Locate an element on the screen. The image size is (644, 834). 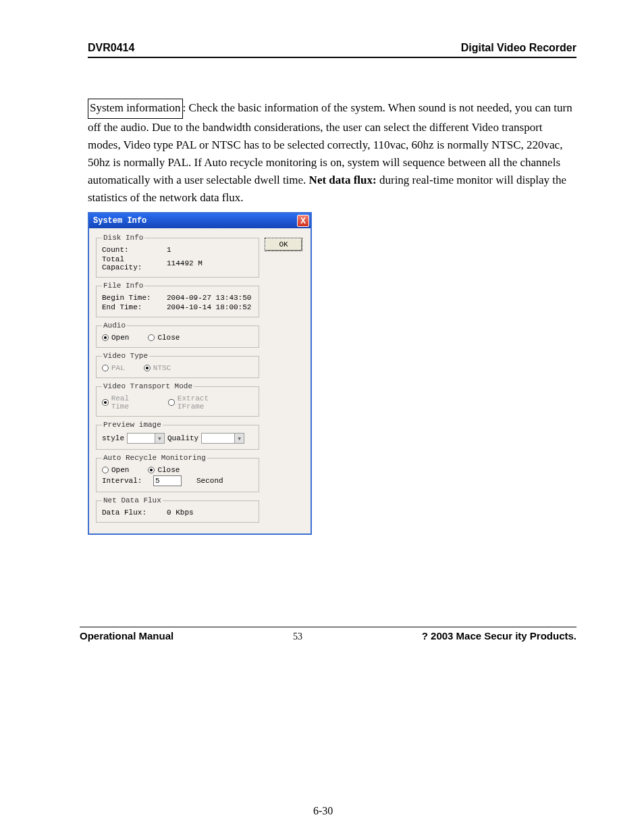
page-number: 53 is located at coordinates (298, 637).